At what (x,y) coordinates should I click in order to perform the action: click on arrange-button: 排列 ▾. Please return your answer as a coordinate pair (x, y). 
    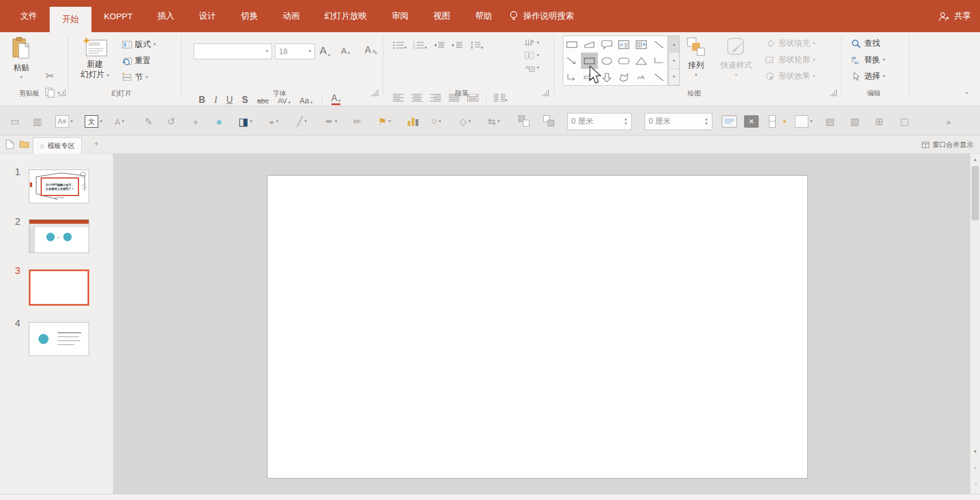
    Looking at the image, I should click on (696, 57).